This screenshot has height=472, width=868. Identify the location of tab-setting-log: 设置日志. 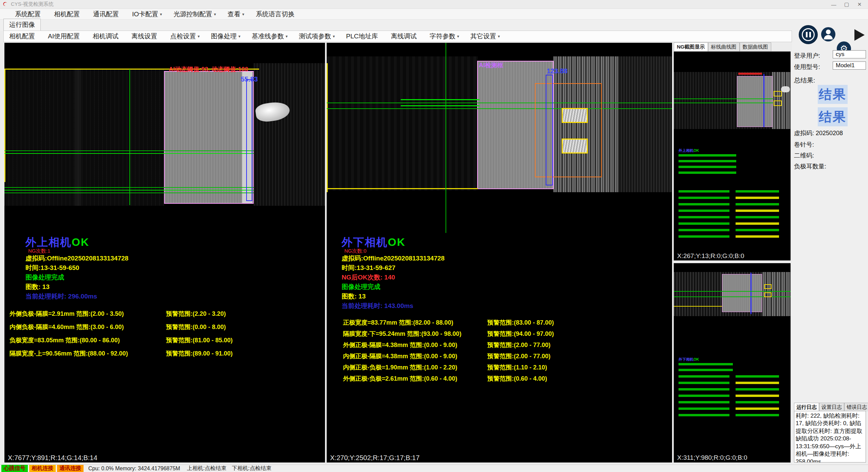
(832, 407).